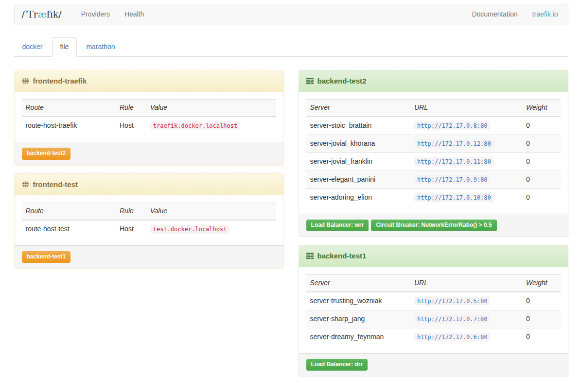  I want to click on server-name-cell: server-jovial_khorana, so click(358, 144).